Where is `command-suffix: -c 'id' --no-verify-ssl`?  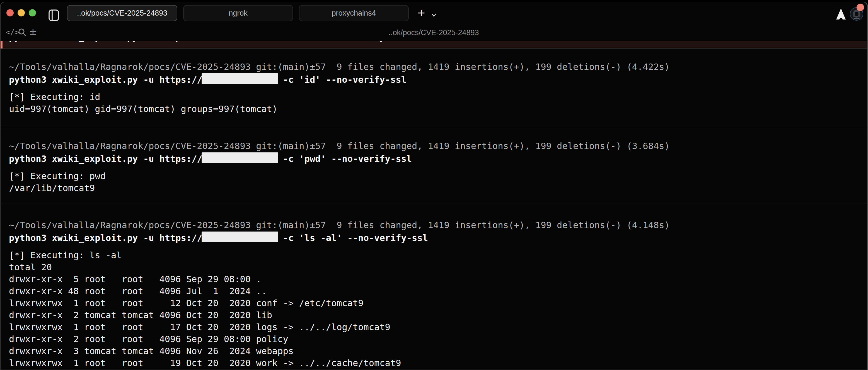 command-suffix: -c 'id' --no-verify-ssl is located at coordinates (342, 79).